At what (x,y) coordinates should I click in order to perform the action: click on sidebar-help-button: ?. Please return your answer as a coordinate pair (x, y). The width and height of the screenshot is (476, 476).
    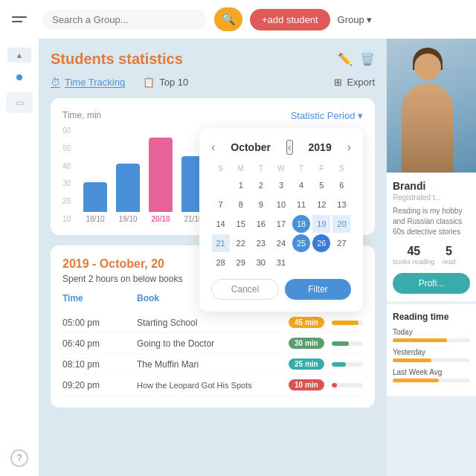
    Looking at the image, I should click on (19, 458).